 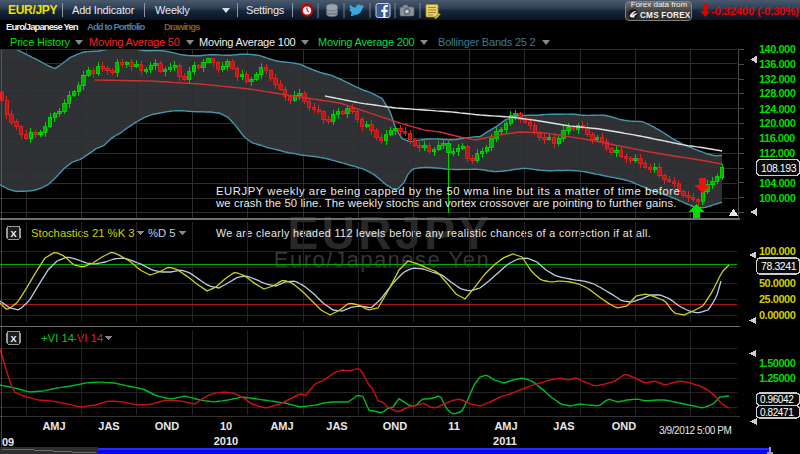 What do you see at coordinates (778, 64) in the screenshot?
I see `svg-text: 136.000` at bounding box center [778, 64].